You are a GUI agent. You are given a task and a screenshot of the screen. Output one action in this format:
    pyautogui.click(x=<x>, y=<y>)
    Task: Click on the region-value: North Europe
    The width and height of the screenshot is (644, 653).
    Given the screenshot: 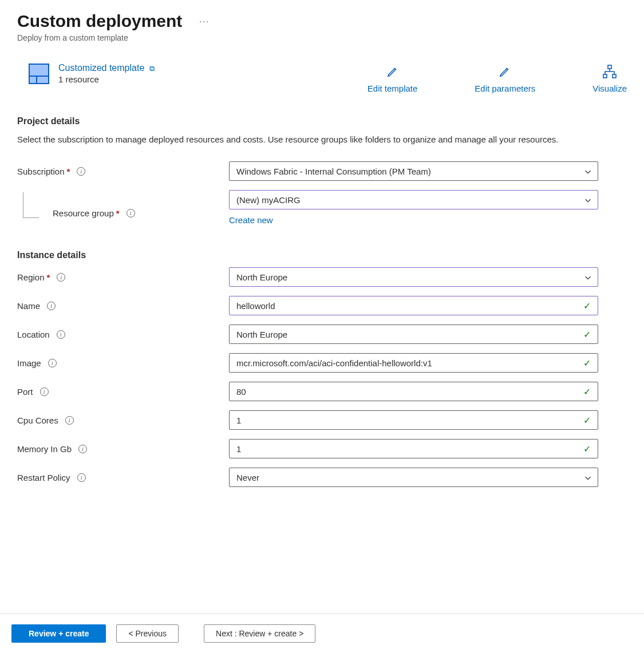 What is the action you would take?
    pyautogui.click(x=262, y=277)
    